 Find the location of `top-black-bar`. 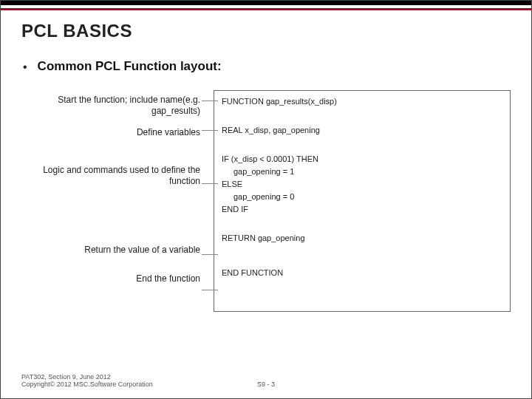

top-black-bar is located at coordinates (266, 3).